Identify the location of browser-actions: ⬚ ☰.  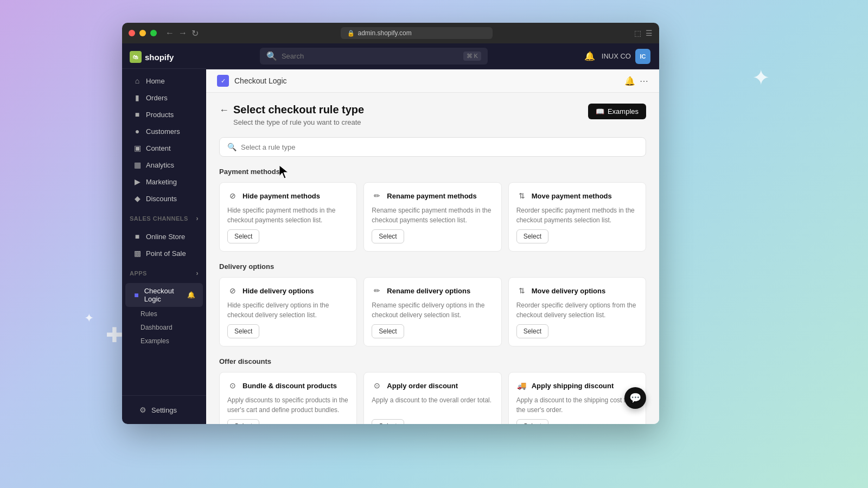
(643, 33).